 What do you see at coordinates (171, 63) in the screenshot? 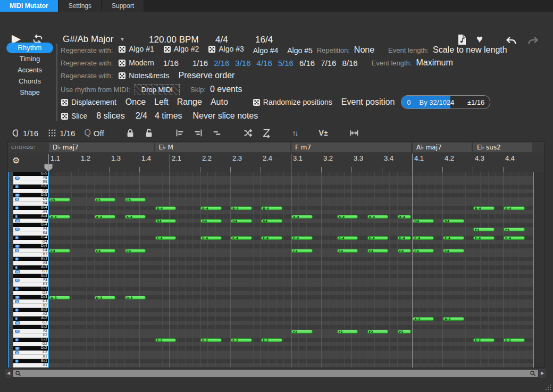
I see `modern-base-value: 1/16` at bounding box center [171, 63].